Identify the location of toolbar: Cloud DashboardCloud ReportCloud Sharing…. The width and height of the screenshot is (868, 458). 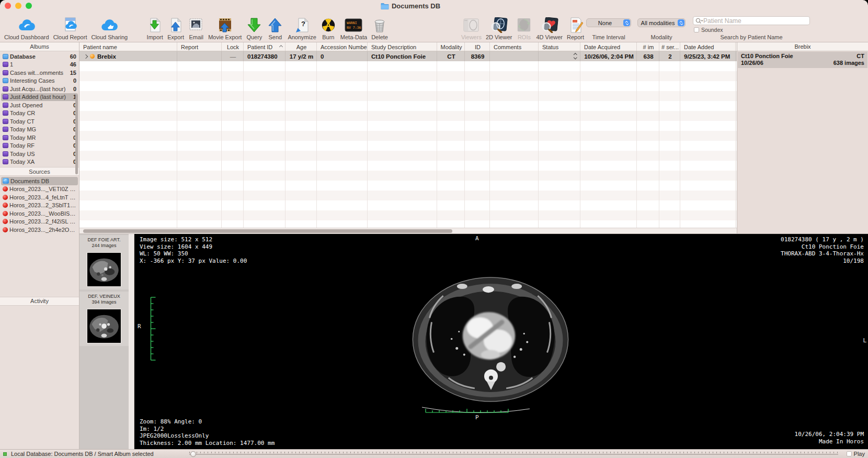
(434, 27).